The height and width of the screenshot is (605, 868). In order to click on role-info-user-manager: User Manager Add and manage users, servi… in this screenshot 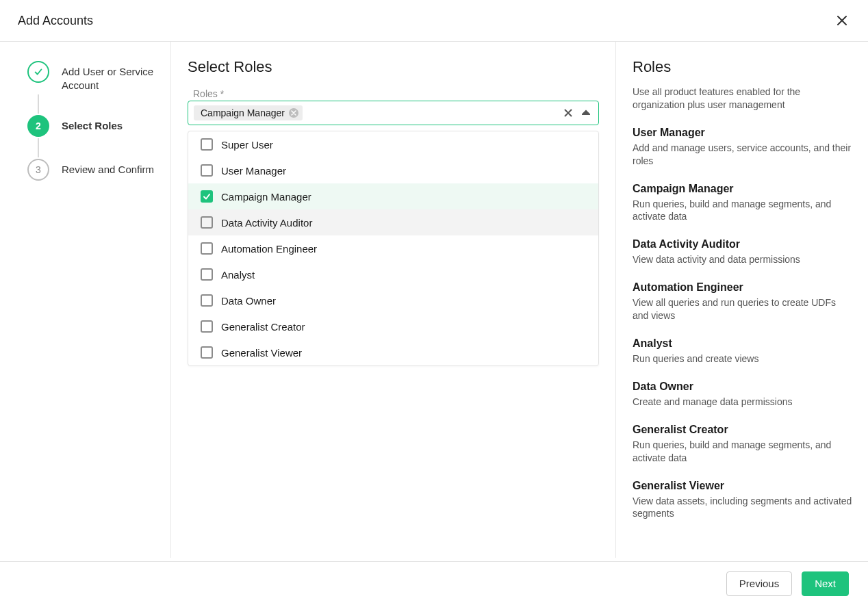, I will do `click(743, 147)`.